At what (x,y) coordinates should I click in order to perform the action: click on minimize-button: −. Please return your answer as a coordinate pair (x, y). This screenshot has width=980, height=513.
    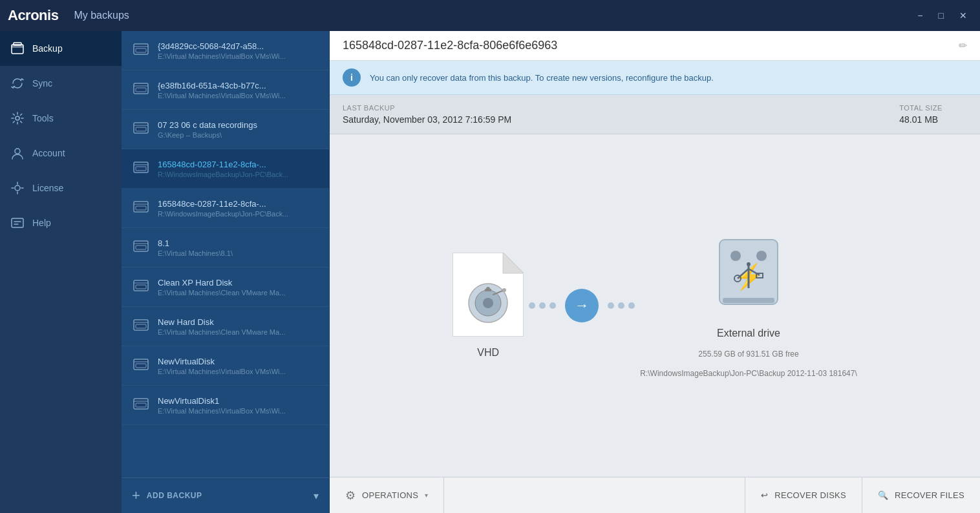
    Looking at the image, I should click on (920, 16).